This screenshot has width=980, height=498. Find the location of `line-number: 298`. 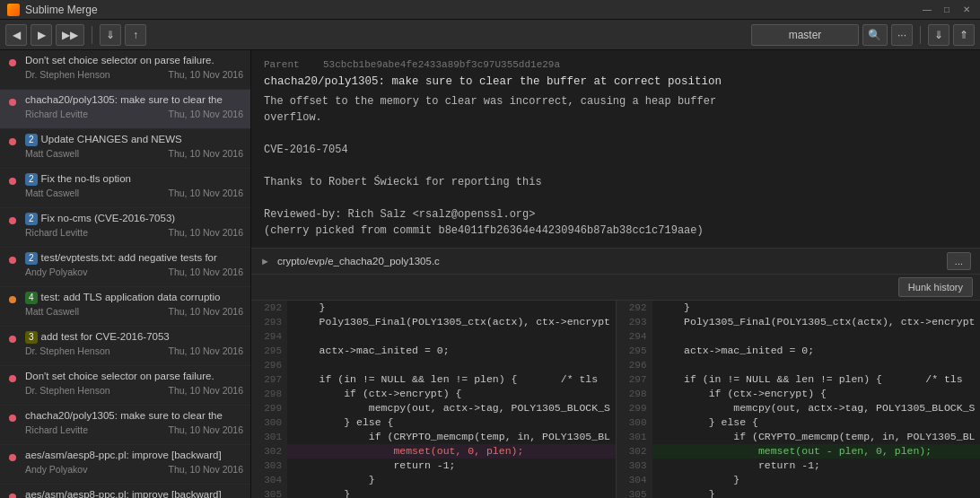

line-number: 298 is located at coordinates (634, 394).